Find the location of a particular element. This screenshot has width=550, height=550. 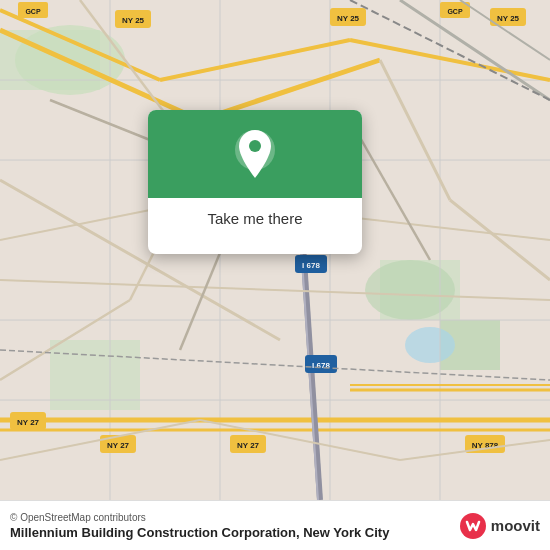

popup-pointer is located at coordinates (255, 246).